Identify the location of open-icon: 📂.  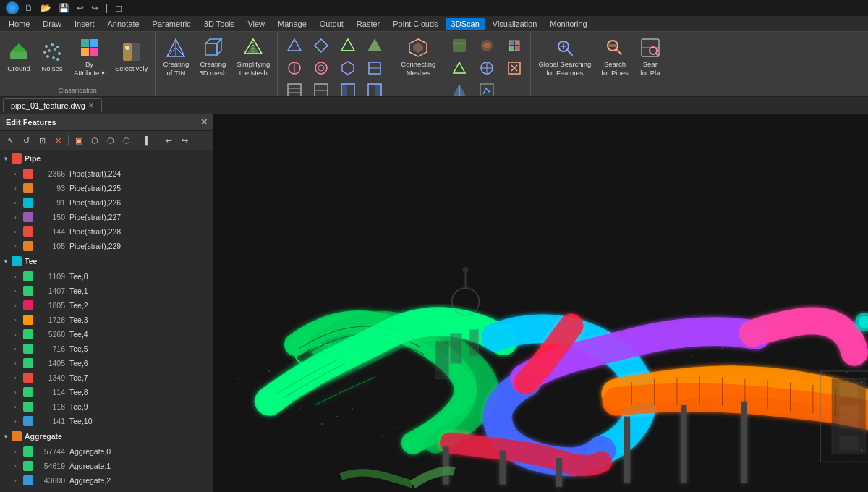
(46, 8).